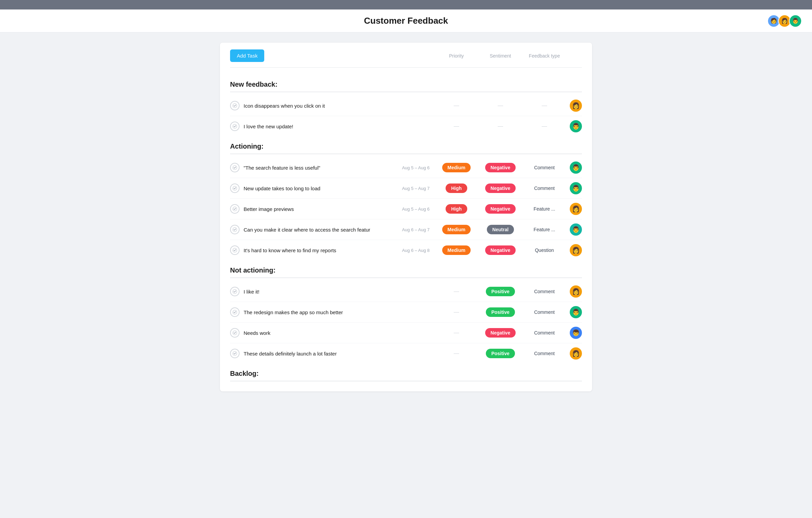  What do you see at coordinates (406, 269) in the screenshot?
I see `section-title-not-actioning: Not actioning:` at bounding box center [406, 269].